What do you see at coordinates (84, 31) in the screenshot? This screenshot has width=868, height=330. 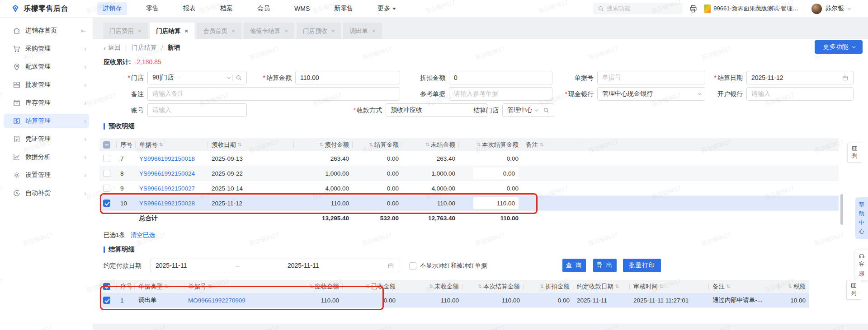 I see `collapse-sidebar-icon: ⇤` at bounding box center [84, 31].